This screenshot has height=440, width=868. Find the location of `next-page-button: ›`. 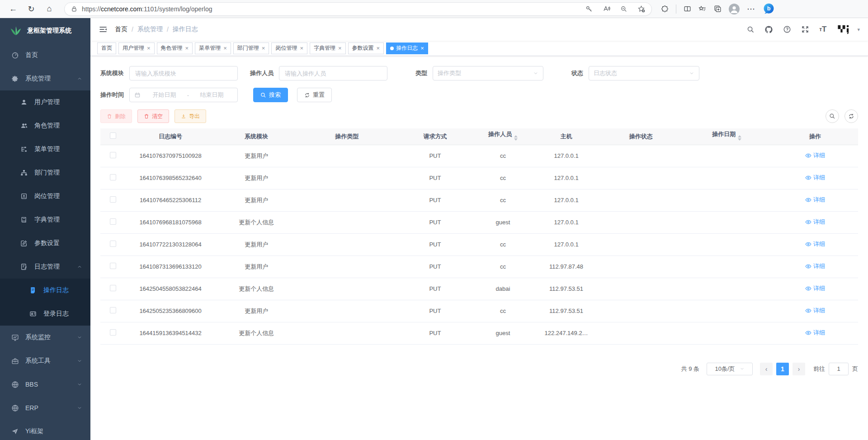

next-page-button: › is located at coordinates (799, 369).